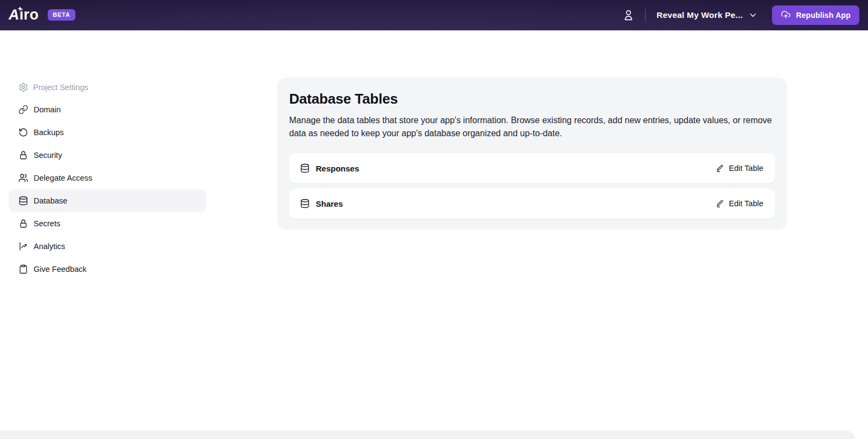 The image size is (868, 439). Describe the element at coordinates (107, 246) in the screenshot. I see `sidebar-item-analytics: Analytics` at that location.